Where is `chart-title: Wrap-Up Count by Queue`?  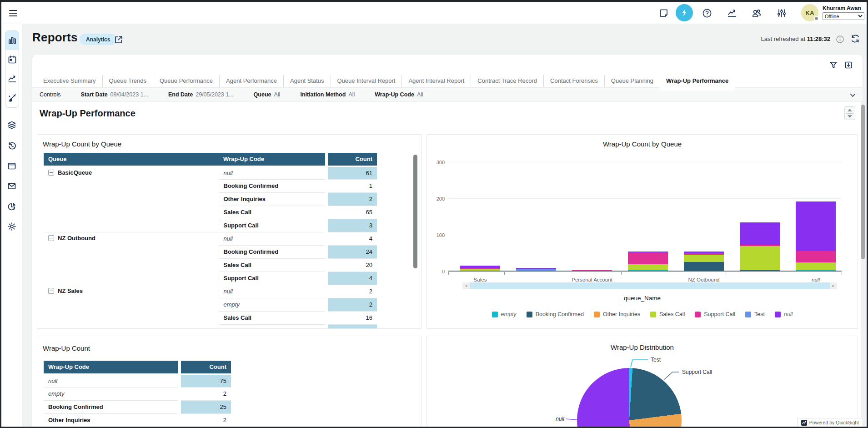 chart-title: Wrap-Up Count by Queue is located at coordinates (642, 144).